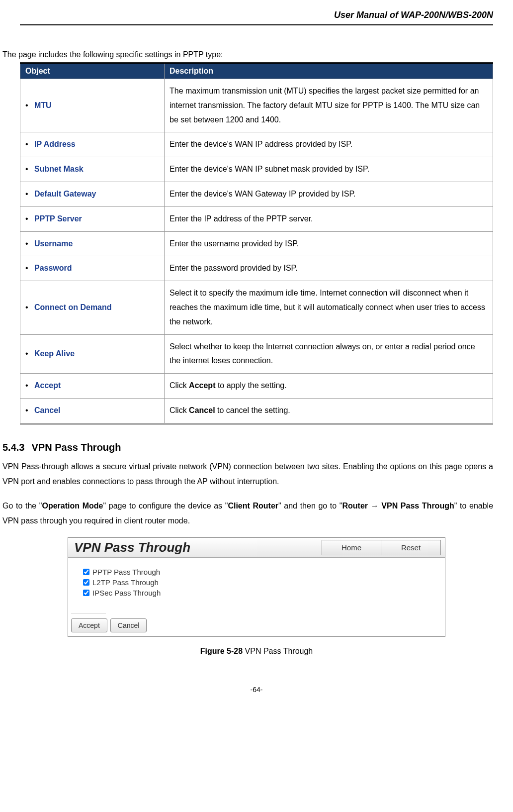 The image size is (513, 812). I want to click on section-paragraph-1: VPN Pass-through allows a secure virtual…, so click(248, 475).